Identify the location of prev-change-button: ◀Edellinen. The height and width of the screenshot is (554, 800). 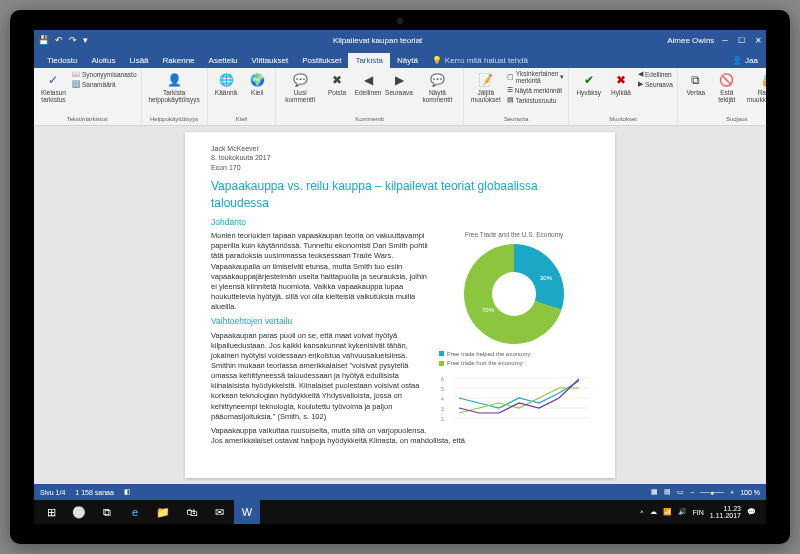
(656, 74).